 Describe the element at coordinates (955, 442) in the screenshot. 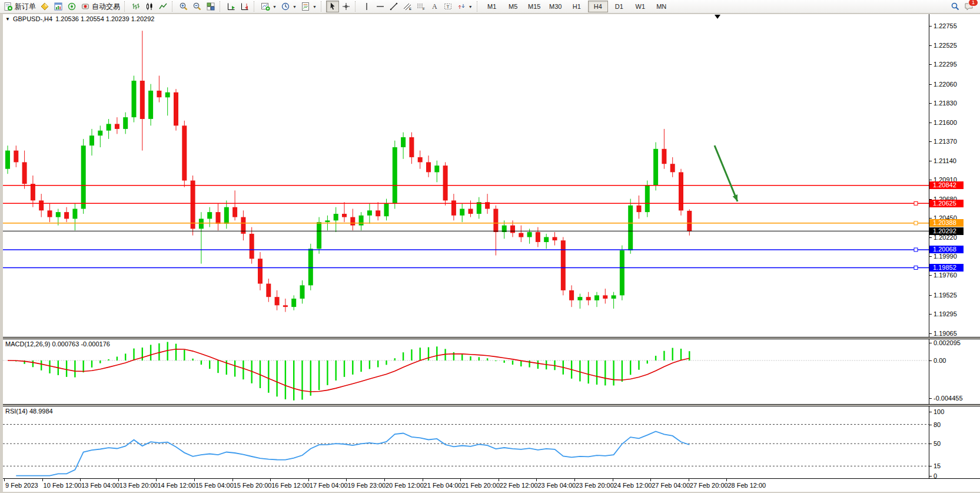

I see `rsi-axis: 1008050150` at that location.